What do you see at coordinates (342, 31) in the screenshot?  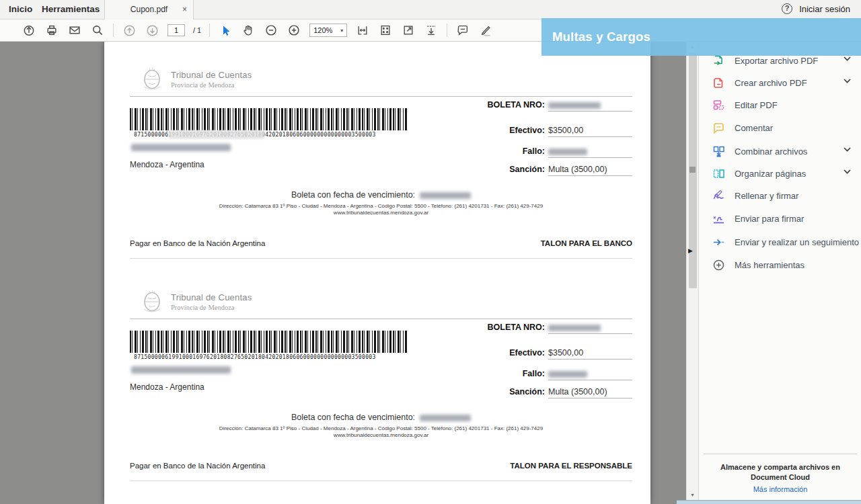 I see `chevron-down-icon: ▾` at bounding box center [342, 31].